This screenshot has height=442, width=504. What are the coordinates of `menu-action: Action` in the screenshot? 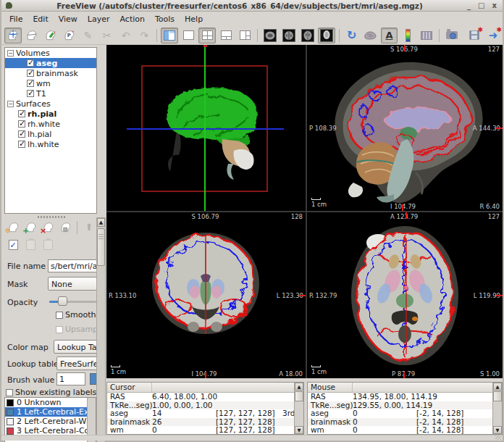 It's located at (133, 19).